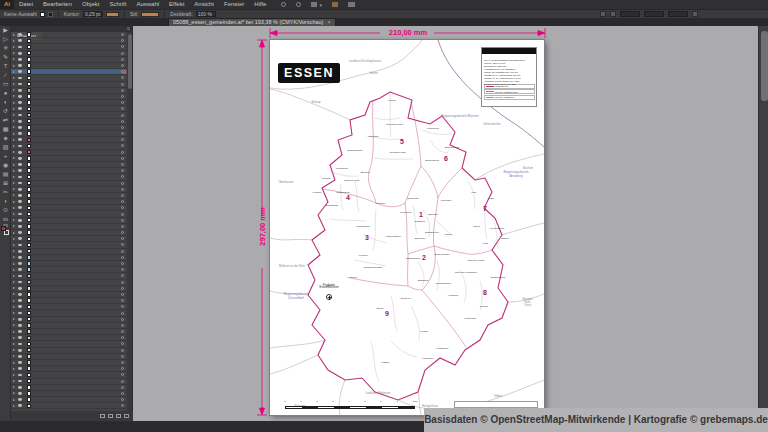  I want to click on fill-color-swatch, so click(4, 228).